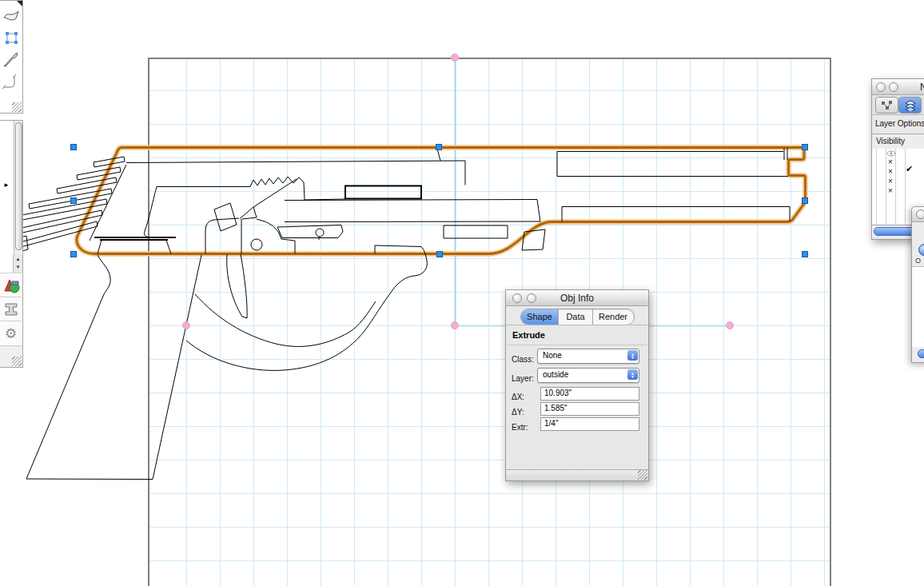  Describe the element at coordinates (590, 393) in the screenshot. I see `delta-x-field: 10.903"` at that location.